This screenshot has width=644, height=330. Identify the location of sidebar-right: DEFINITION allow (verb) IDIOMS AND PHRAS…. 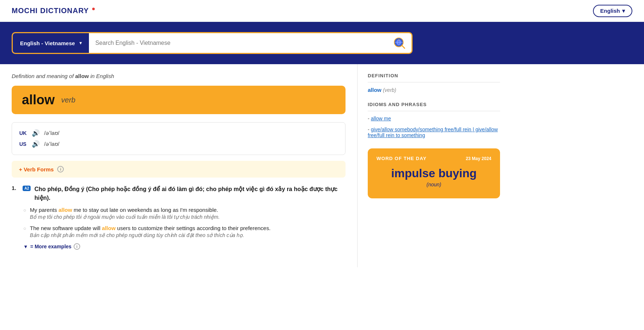
(434, 166).